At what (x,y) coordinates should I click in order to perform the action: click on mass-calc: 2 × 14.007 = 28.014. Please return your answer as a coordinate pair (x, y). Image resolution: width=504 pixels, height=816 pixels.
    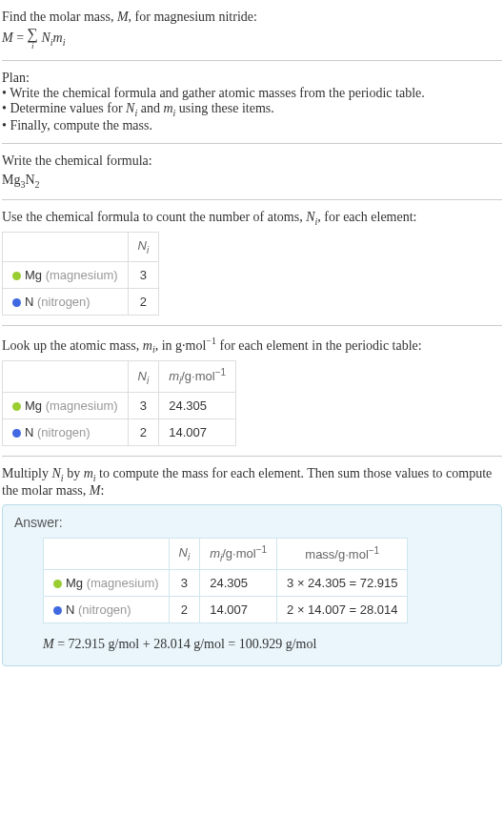
    Looking at the image, I should click on (343, 610).